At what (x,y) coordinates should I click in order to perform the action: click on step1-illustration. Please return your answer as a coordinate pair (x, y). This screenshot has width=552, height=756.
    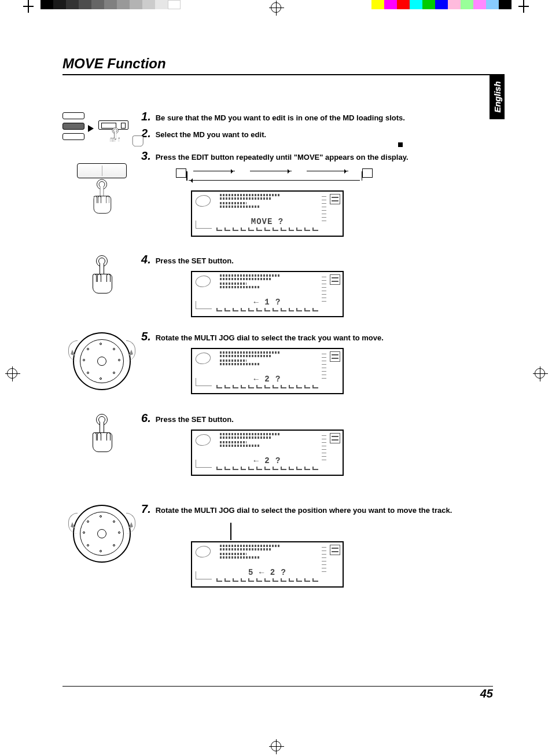
    Looking at the image, I should click on (102, 164).